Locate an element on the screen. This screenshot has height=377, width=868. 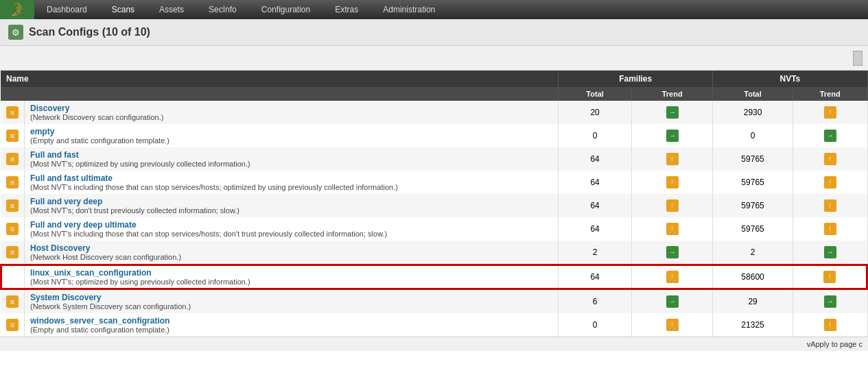
scan-name-link: Full and very deep is located at coordinates (66, 202).